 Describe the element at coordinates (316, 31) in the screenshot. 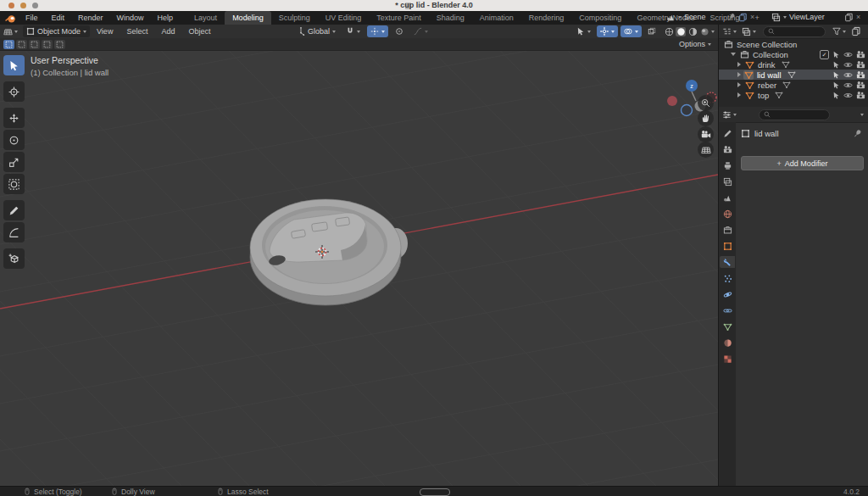

I see `transform-orientation-dropdown: Global` at that location.